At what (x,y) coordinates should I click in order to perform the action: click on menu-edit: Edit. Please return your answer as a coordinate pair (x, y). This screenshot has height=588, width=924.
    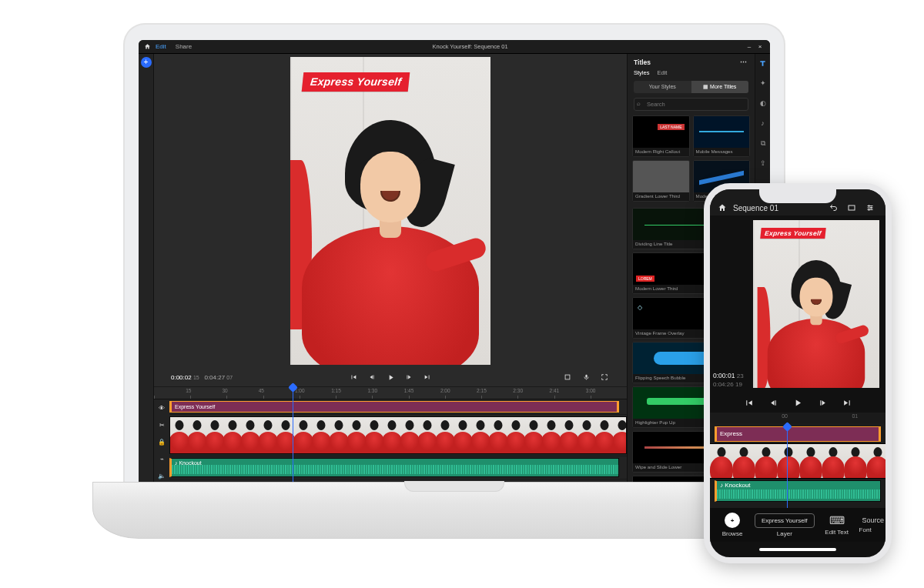
    Looking at the image, I should click on (161, 46).